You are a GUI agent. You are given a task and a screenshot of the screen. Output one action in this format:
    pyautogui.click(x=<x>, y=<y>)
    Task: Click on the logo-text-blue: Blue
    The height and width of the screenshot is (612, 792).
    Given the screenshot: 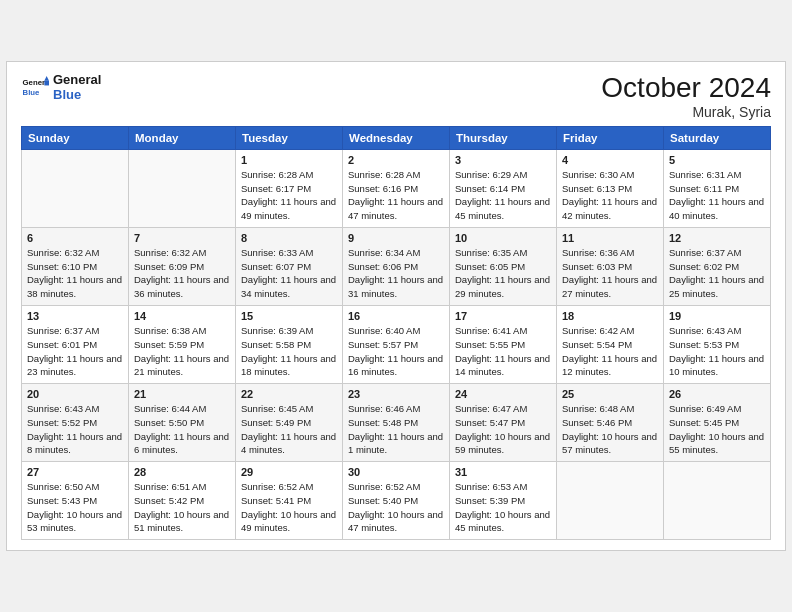 What is the action you would take?
    pyautogui.click(x=77, y=95)
    